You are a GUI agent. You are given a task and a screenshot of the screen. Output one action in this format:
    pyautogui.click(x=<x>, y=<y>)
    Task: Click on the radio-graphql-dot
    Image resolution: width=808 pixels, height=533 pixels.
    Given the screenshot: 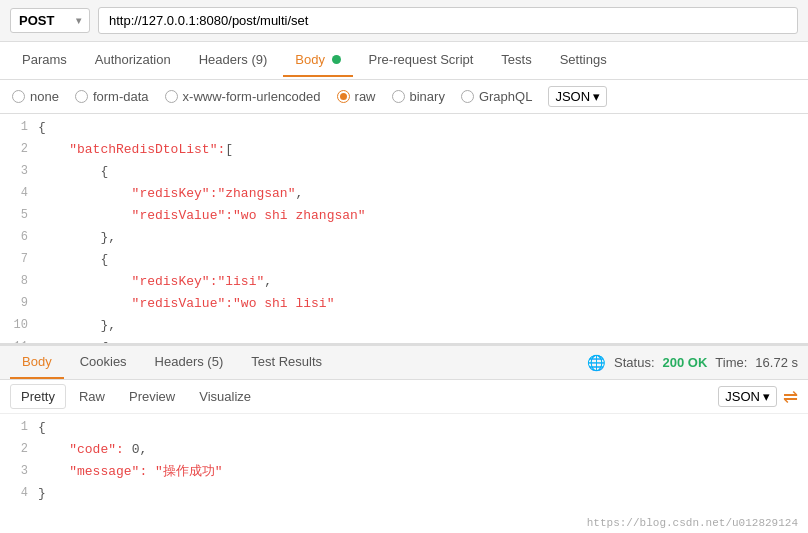 What is the action you would take?
    pyautogui.click(x=468, y=96)
    